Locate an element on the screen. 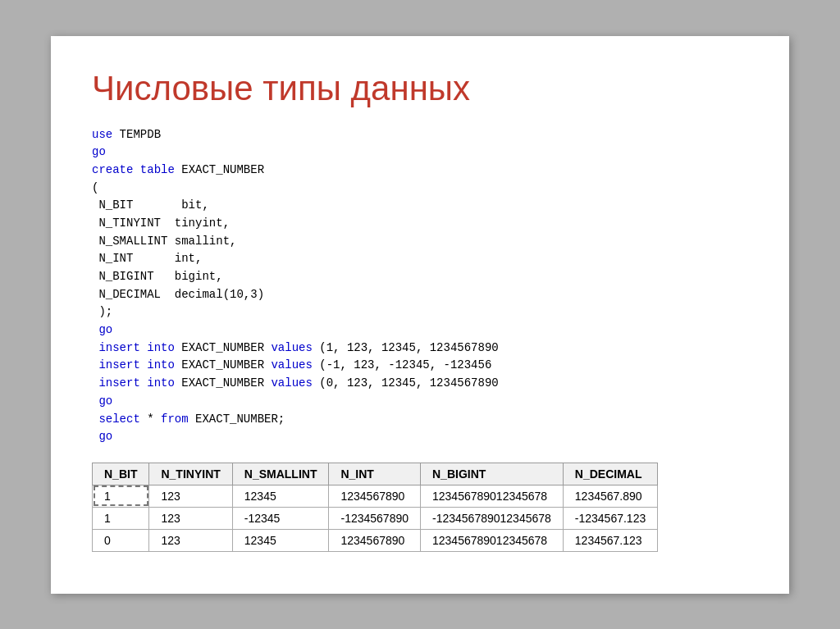 This screenshot has height=629, width=840. col-header-ntinyint: N_TINYINT is located at coordinates (190, 474).